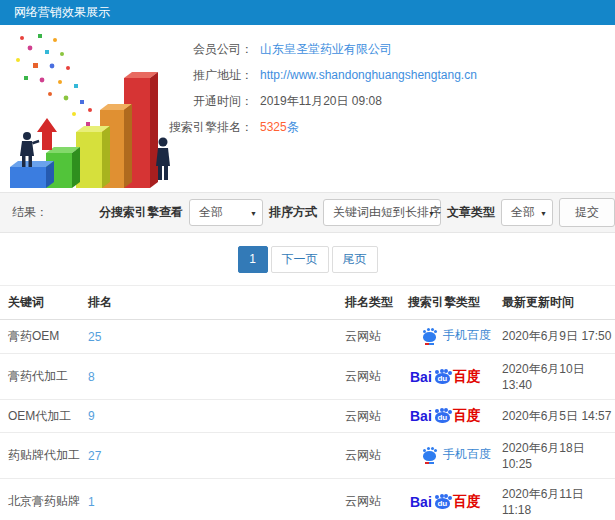 This screenshot has height=520, width=615. What do you see at coordinates (211, 212) in the screenshot?
I see `engine-filter-value: 全部` at bounding box center [211, 212].